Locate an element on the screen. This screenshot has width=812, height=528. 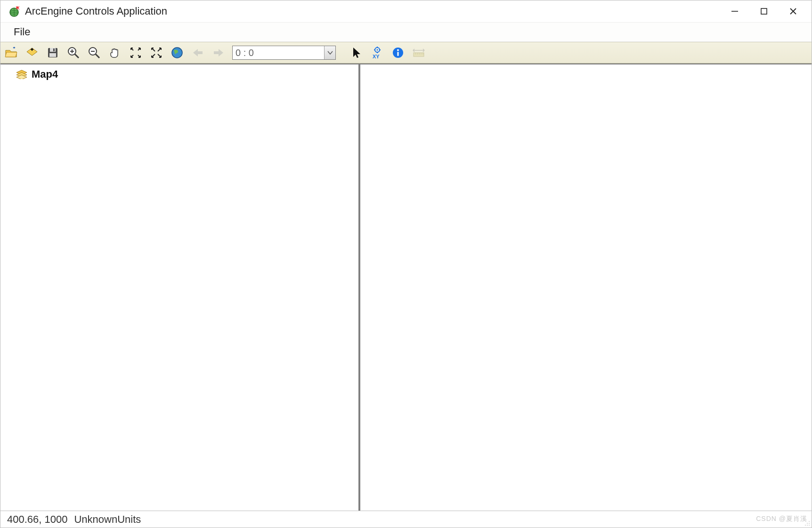
back-button is located at coordinates (198, 53).